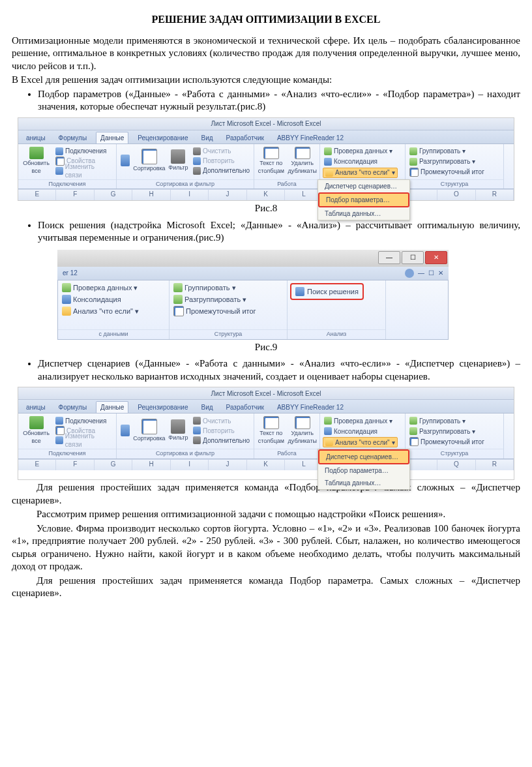 The image size is (532, 767). What do you see at coordinates (279, 232) in the screenshot?
I see `list-item: Поиск решения (надстройка Microsoft Exce…` at bounding box center [279, 232].